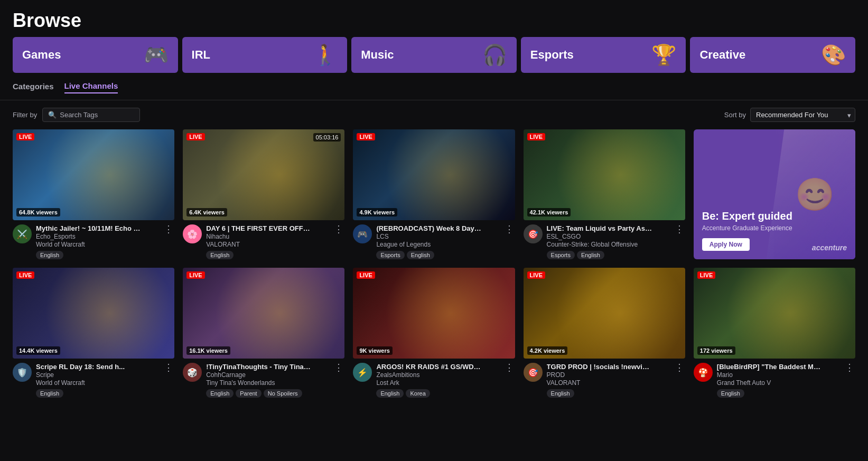 This screenshot has width=868, height=461. I want to click on avatar-9: 🎯, so click(533, 372).